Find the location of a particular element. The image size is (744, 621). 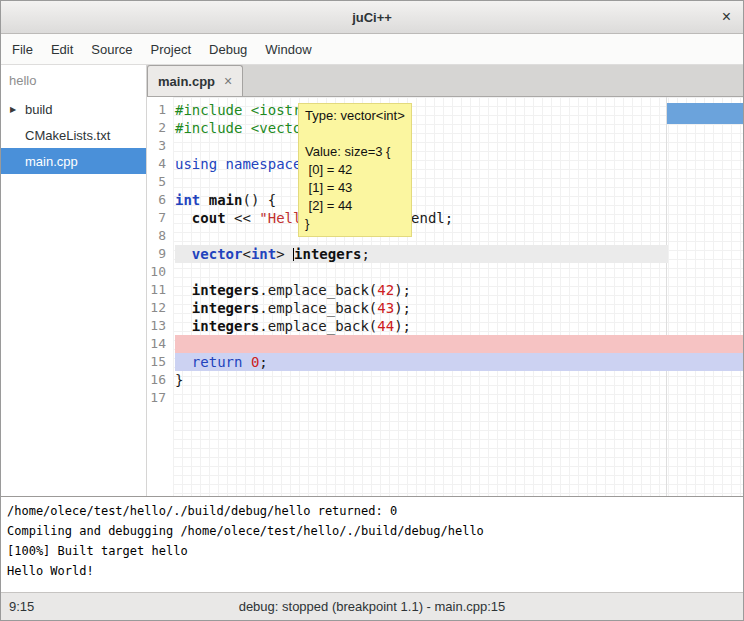

code-segment: vector is located at coordinates (218, 254).